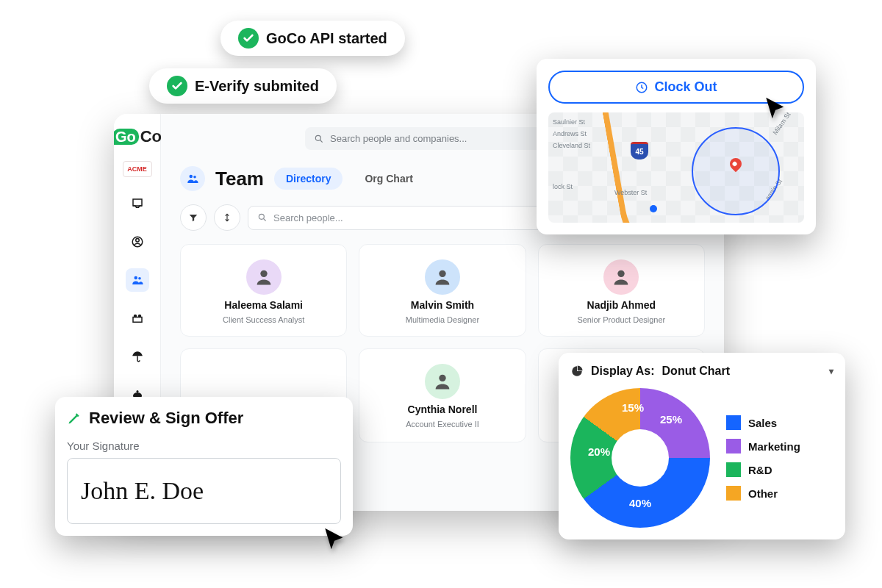 The image size is (882, 588). I want to click on global-search-placeholder: Search people and companies..., so click(398, 138).